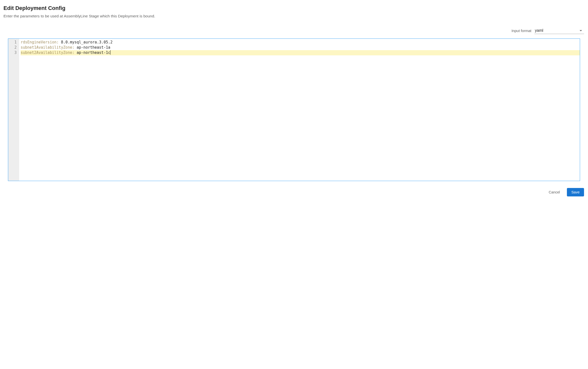  I want to click on line-number: 3, so click(13, 53).